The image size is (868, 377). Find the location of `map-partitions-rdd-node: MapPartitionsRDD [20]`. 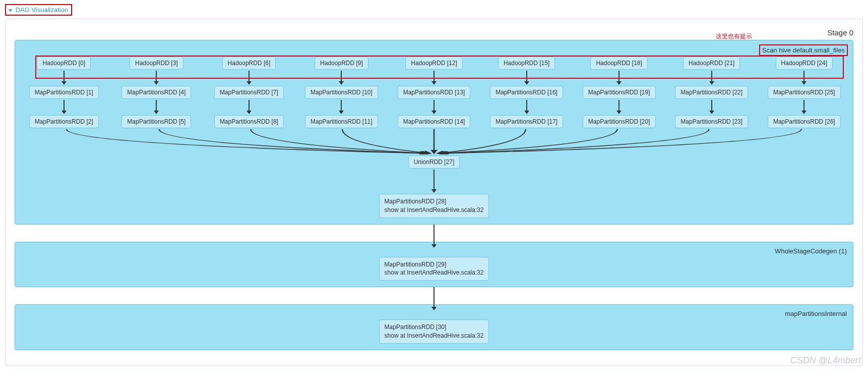

map-partitions-rdd-node: MapPartitionsRDD [20] is located at coordinates (619, 122).